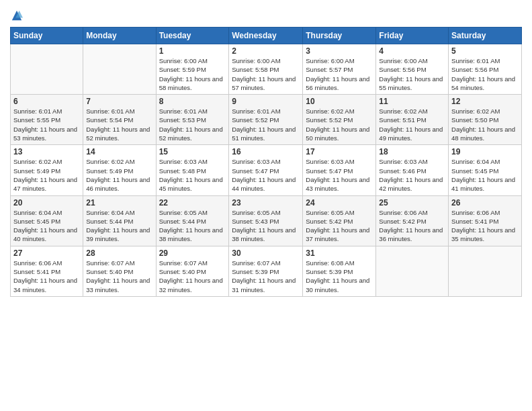  Describe the element at coordinates (340, 120) in the screenshot. I see `calendar-cell: 10Sunrise: 6:02 AM Sunset: 5:52 PM Dayli…` at that location.